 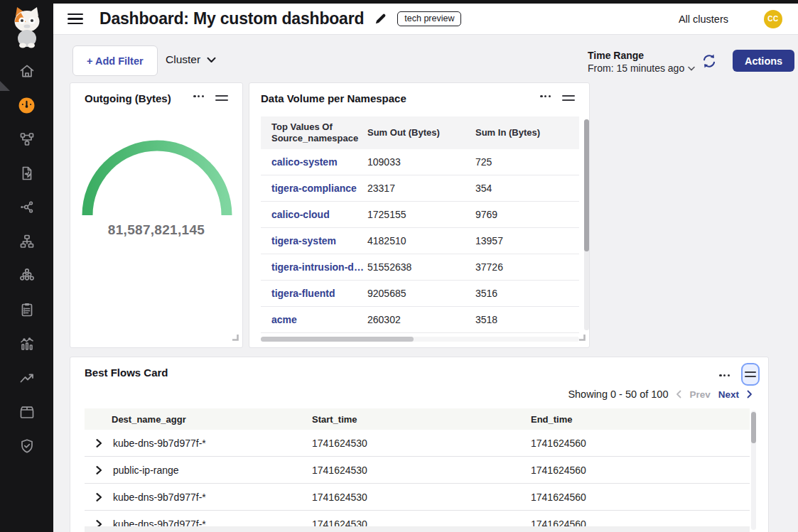 What do you see at coordinates (421, 267) in the screenshot?
I see `sum-out-value: 51552638` at bounding box center [421, 267].